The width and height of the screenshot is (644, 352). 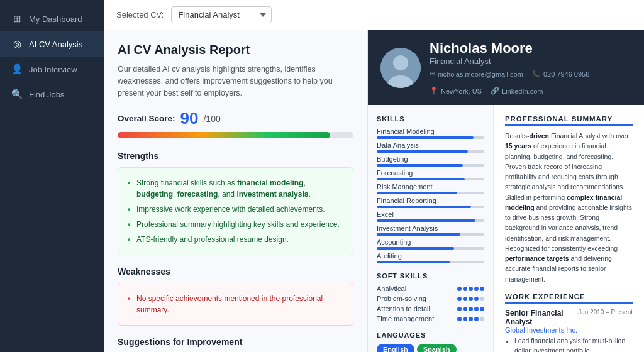 What do you see at coordinates (434, 91) in the screenshot?
I see `location-icon: 📍` at bounding box center [434, 91].